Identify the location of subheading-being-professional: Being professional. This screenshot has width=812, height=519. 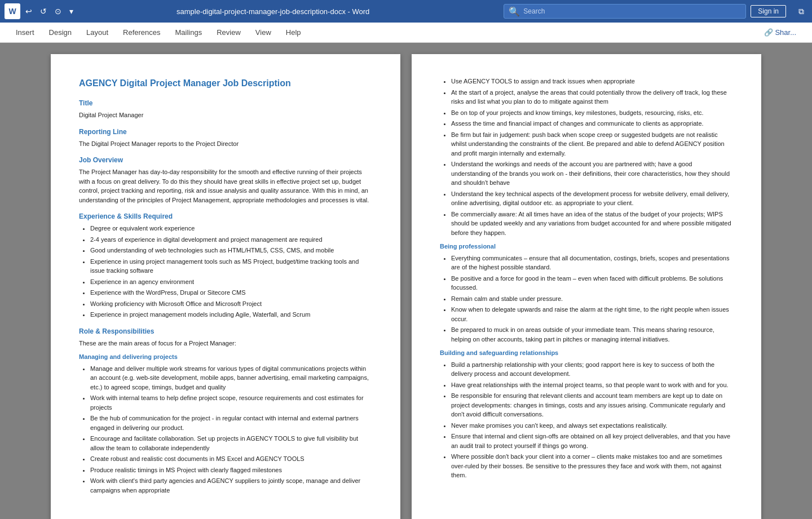
(586, 247).